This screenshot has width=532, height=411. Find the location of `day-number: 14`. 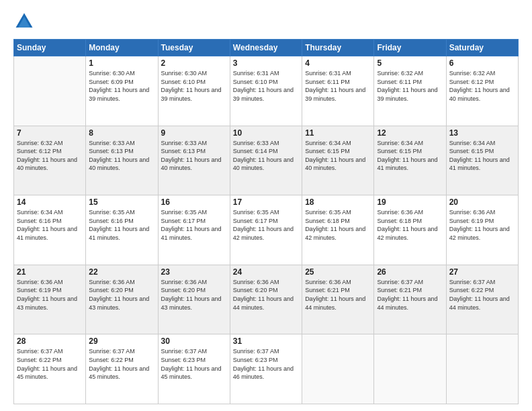

day-number: 14 is located at coordinates (50, 202).